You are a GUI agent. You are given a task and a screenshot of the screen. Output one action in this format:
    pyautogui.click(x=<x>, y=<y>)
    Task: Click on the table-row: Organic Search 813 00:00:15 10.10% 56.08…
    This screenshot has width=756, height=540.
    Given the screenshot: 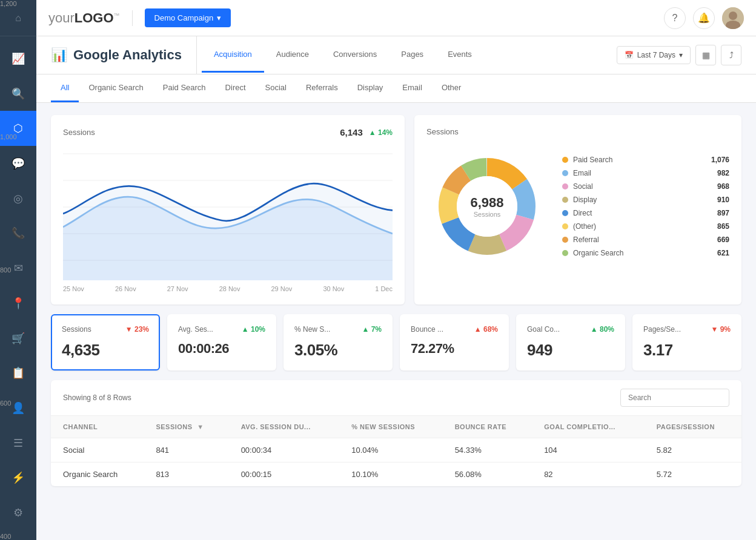 What is the action you would take?
    pyautogui.click(x=396, y=475)
    